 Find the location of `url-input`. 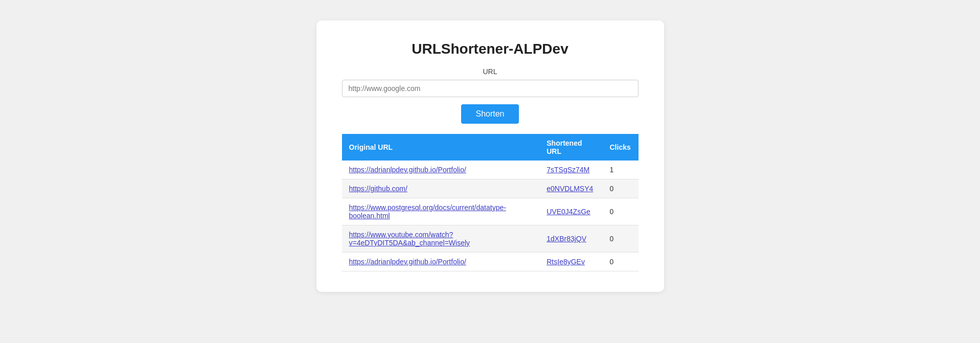

url-input is located at coordinates (490, 88).